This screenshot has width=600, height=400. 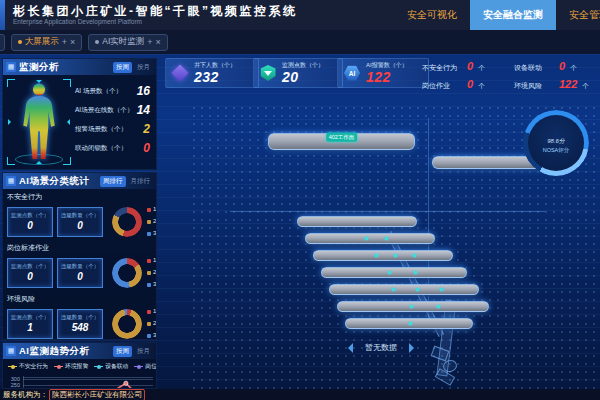 I want to click on panel-ai-scene-category-stats: AI场景分类统计 周排行 月排行 不安全行为 监测点数（个） 0 违规数量（个）…, so click(x=80, y=256).